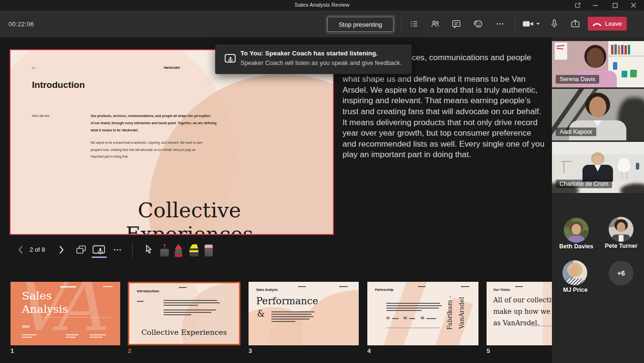 This screenshot has height=363, width=644. What do you see at coordinates (178, 251) in the screenshot?
I see `red-pen-tool-icon` at bounding box center [178, 251].